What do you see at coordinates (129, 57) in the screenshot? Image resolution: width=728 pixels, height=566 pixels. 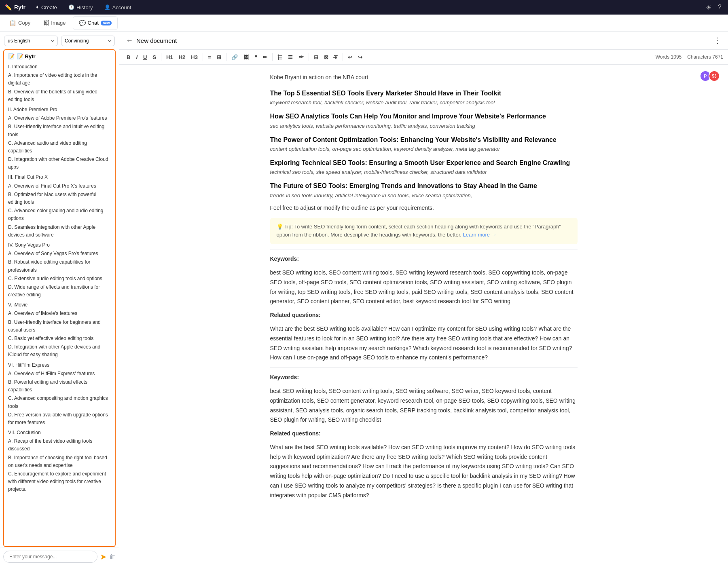 I see `bold-button: B` at bounding box center [129, 57].